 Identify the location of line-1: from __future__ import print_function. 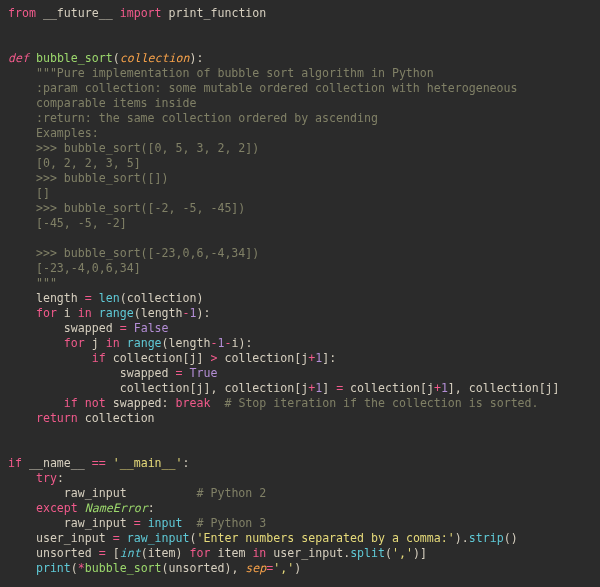
(137, 13).